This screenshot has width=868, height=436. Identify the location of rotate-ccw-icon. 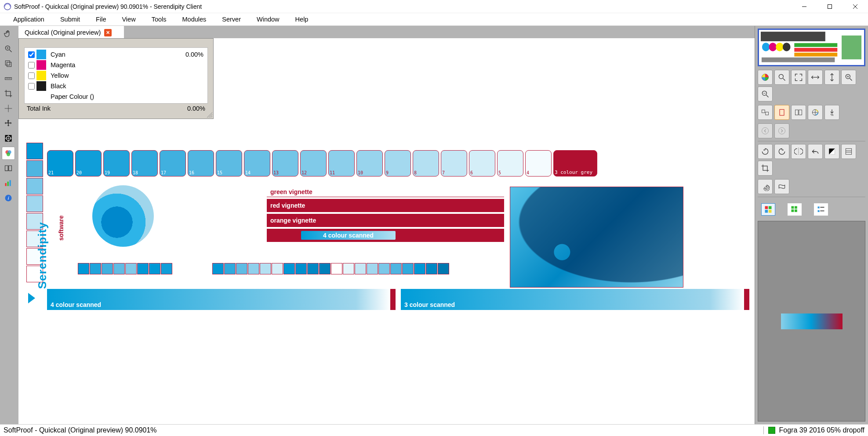
(782, 151).